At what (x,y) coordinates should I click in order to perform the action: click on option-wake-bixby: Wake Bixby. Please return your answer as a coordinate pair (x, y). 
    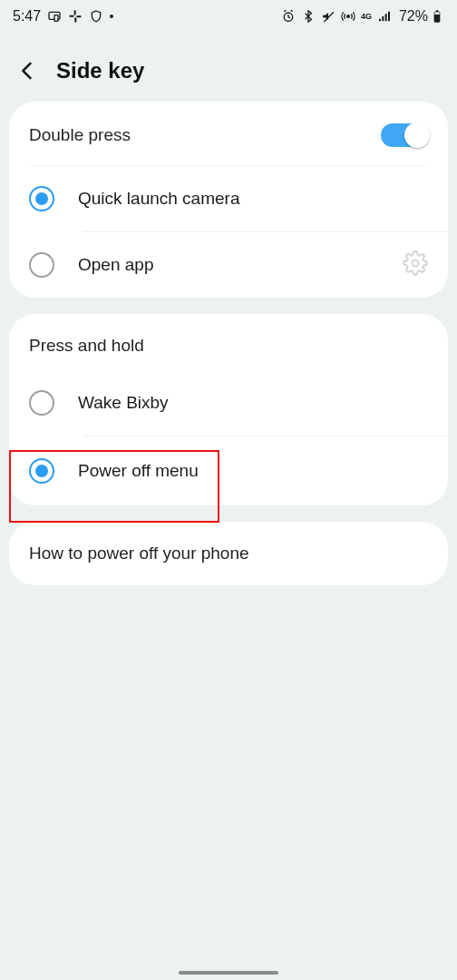
    Looking at the image, I should click on (228, 403).